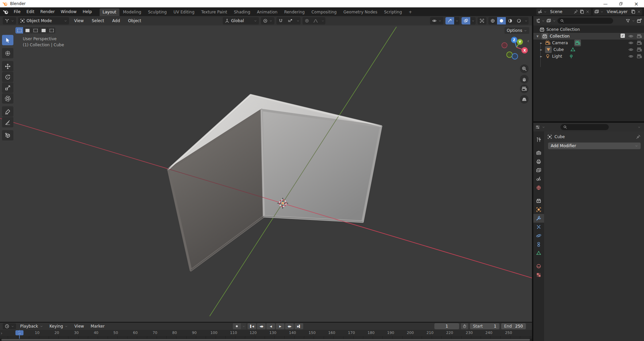 The image size is (644, 341). I want to click on workspace-tab-sculpting: Sculpting, so click(157, 12).